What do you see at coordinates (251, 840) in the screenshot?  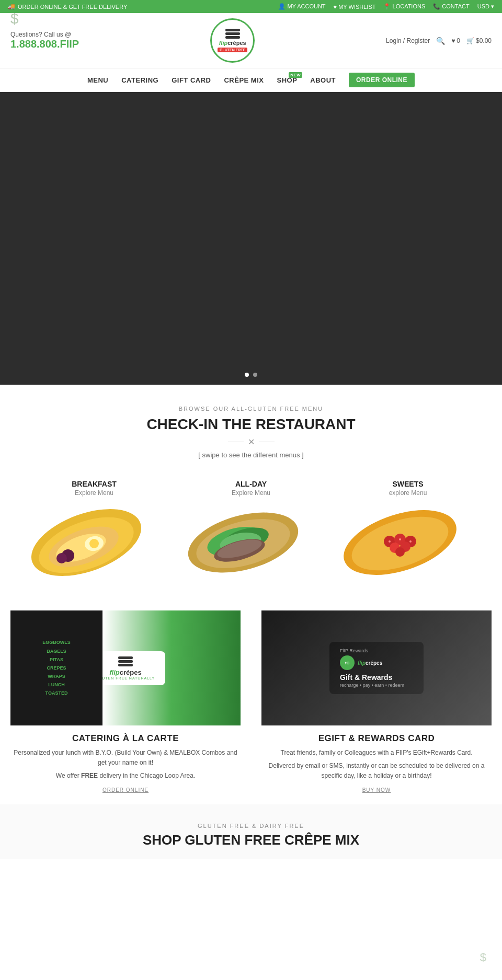 I see `crepe-mix-title: SHOP GLUTEN FREE CRÊPE MIX` at bounding box center [251, 840].